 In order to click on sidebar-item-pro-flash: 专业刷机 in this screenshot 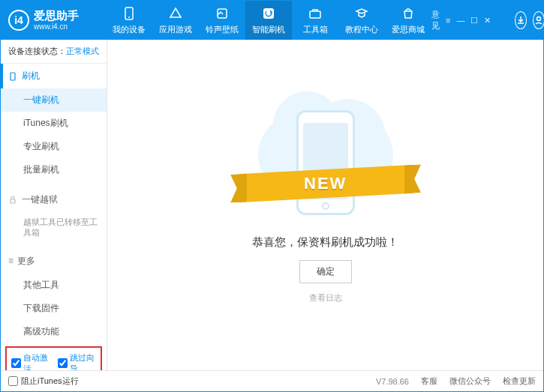, I will do `click(54, 147)`.